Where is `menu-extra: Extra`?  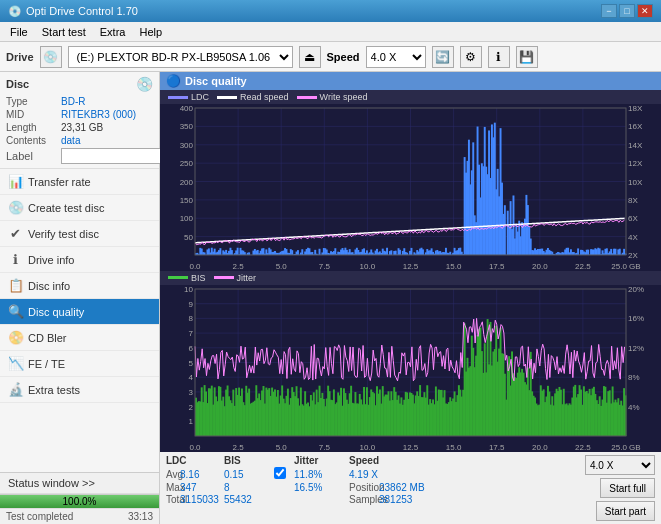 menu-extra: Extra is located at coordinates (113, 32).